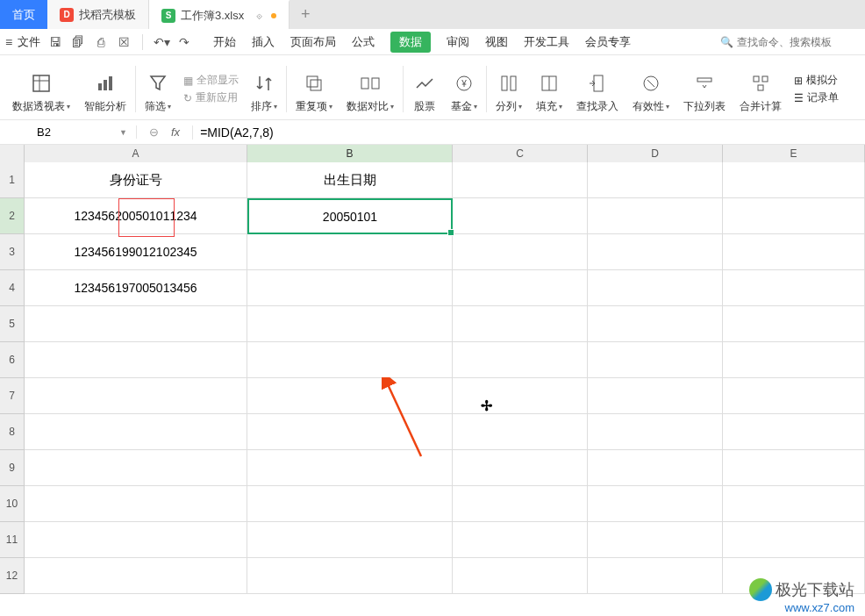  What do you see at coordinates (655, 181) in the screenshot?
I see `cell-D1` at bounding box center [655, 181].